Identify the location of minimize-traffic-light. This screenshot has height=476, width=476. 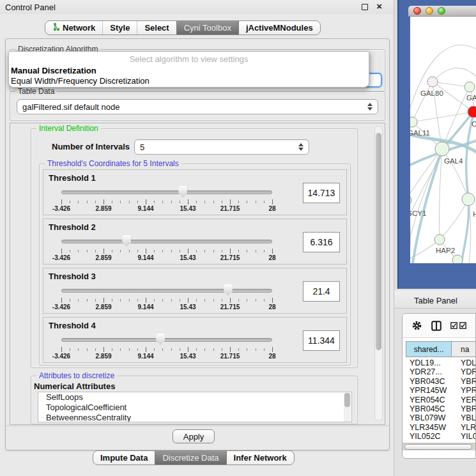
(429, 11).